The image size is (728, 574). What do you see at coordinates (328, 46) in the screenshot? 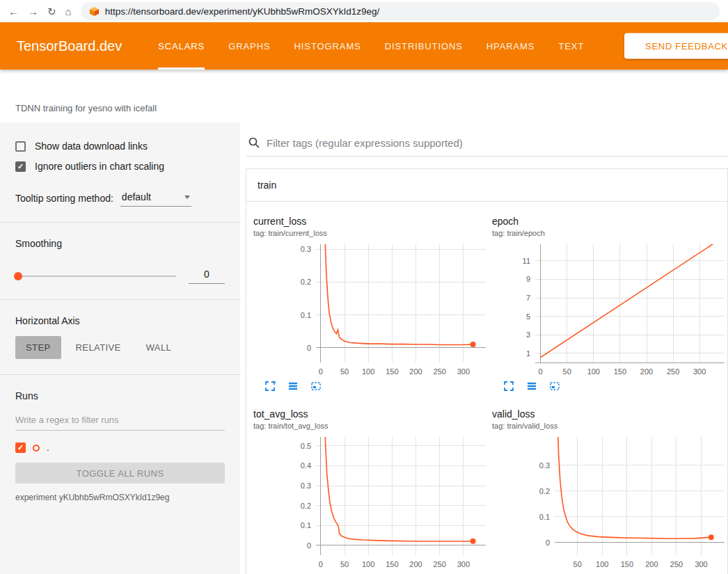
I see `tab-histograms: HISTOGRAMS` at bounding box center [328, 46].